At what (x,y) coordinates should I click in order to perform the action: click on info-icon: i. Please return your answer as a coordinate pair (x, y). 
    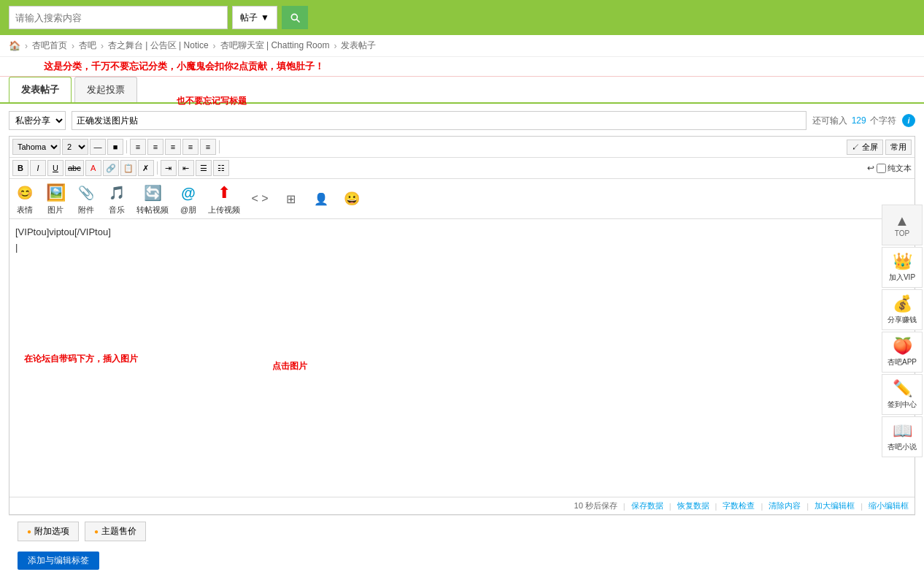
    Looking at the image, I should click on (909, 121).